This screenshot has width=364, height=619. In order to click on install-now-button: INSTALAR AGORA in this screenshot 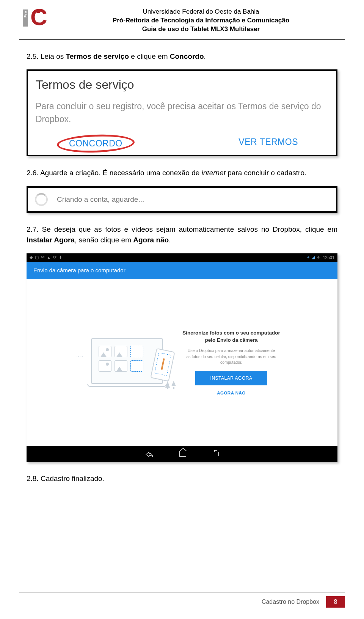, I will do `click(231, 378)`.